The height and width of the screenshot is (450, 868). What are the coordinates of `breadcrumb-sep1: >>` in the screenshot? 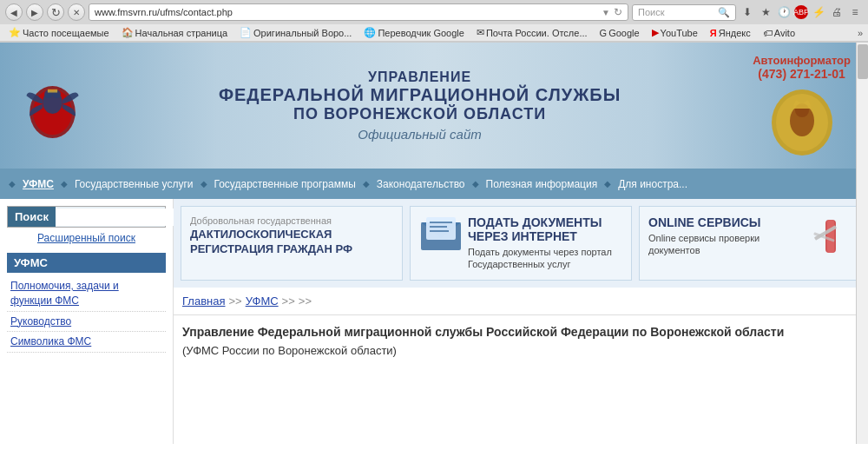 It's located at (234, 301).